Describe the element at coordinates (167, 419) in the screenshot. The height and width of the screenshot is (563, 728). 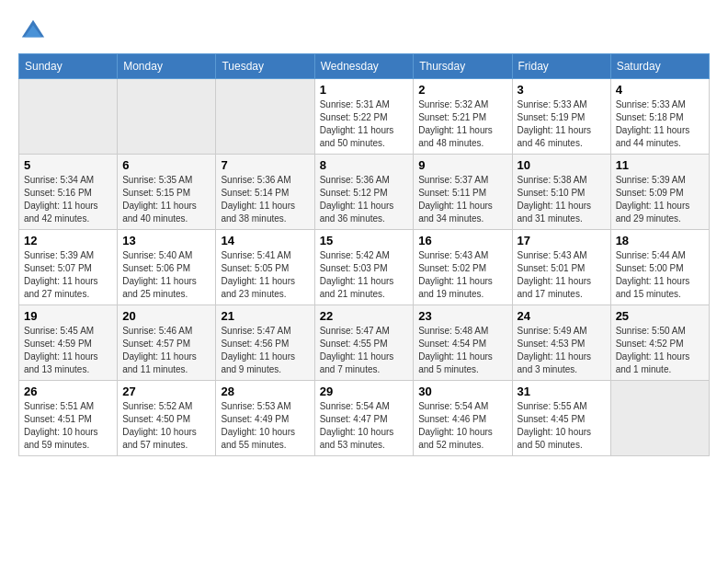
I see `calendar-cell: 27Sunrise: 5:52 AM Sunset: 4:50 PM Dayli…` at that location.